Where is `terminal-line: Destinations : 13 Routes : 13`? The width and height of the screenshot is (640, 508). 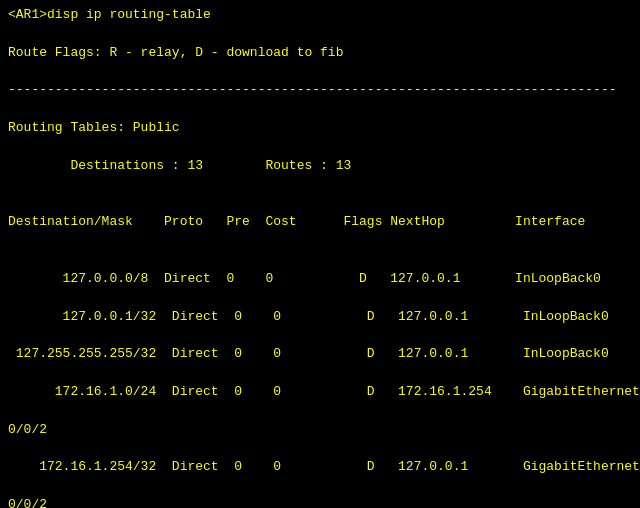
terminal-line: Destinations : 13 Routes : 13 is located at coordinates (320, 166).